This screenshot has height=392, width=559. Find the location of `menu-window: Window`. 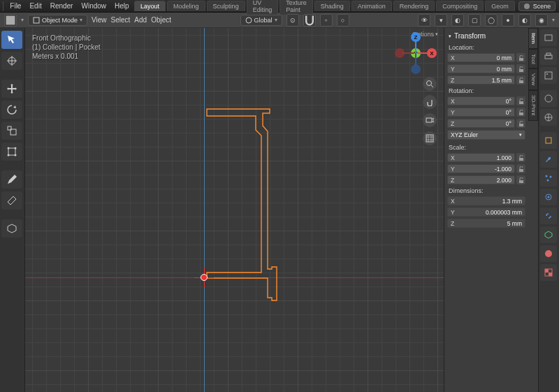

menu-window: Window is located at coordinates (94, 6).